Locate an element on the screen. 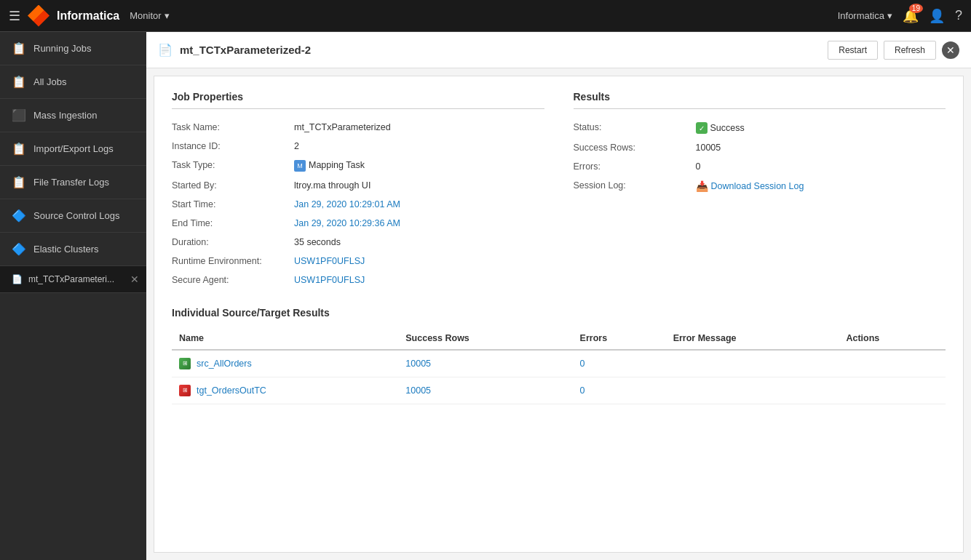 This screenshot has width=971, height=560. sidebar-item-label: Mass Ingestion is located at coordinates (66, 115).